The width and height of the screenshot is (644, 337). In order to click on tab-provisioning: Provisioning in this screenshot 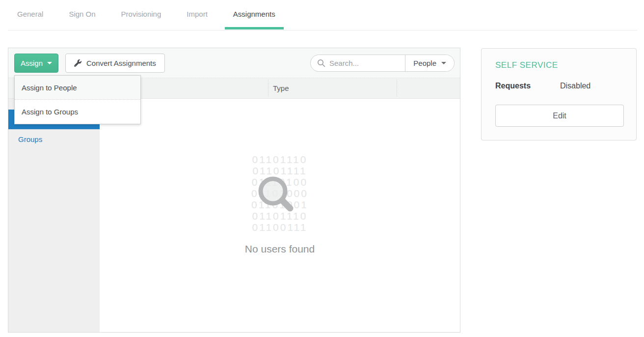, I will do `click(141, 20)`.